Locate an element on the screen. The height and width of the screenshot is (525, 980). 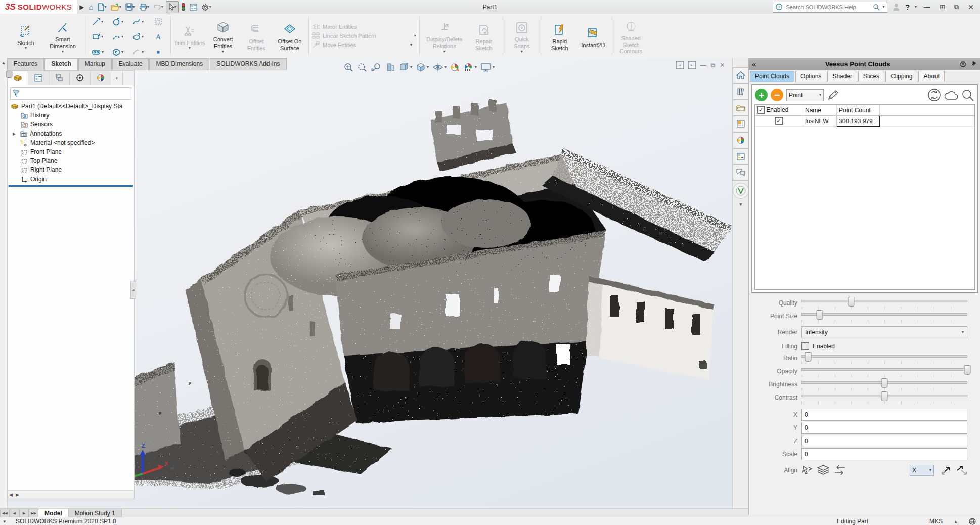
help-search-box: ? ▾ is located at coordinates (830, 7).